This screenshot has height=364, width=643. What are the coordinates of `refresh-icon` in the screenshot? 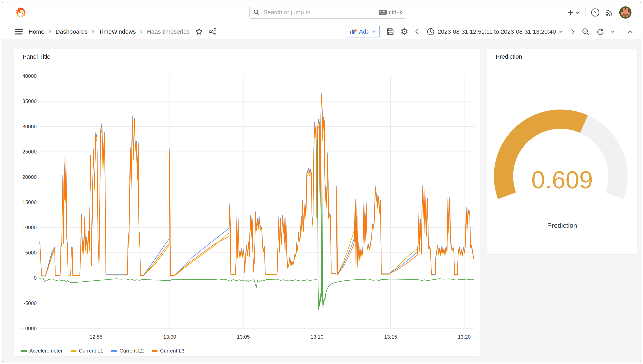 It's located at (600, 32).